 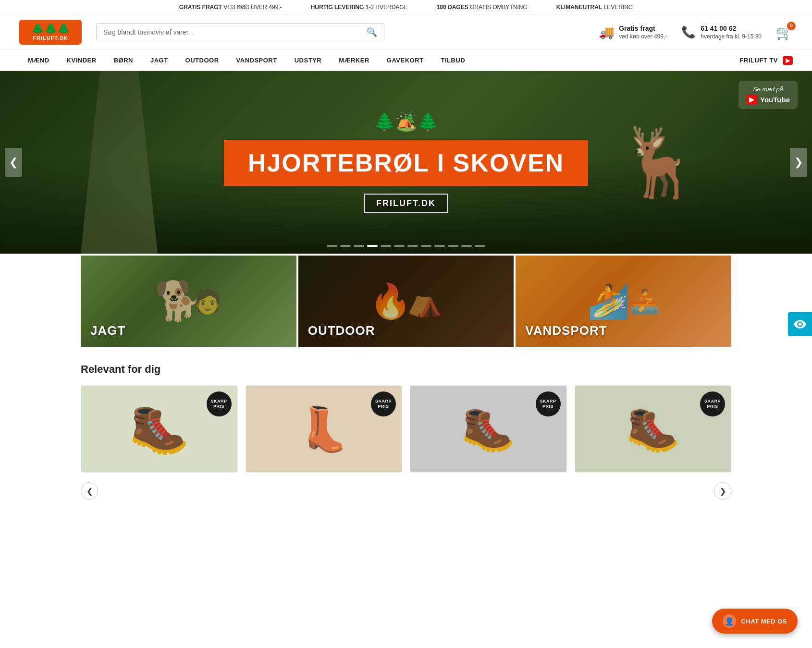 I want to click on hero-next-button: ❯, so click(x=799, y=162).